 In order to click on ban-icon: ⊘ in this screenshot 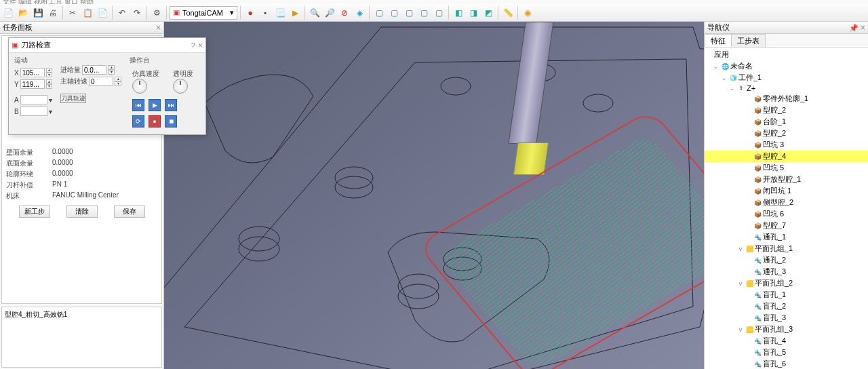, I will do `click(344, 13)`.